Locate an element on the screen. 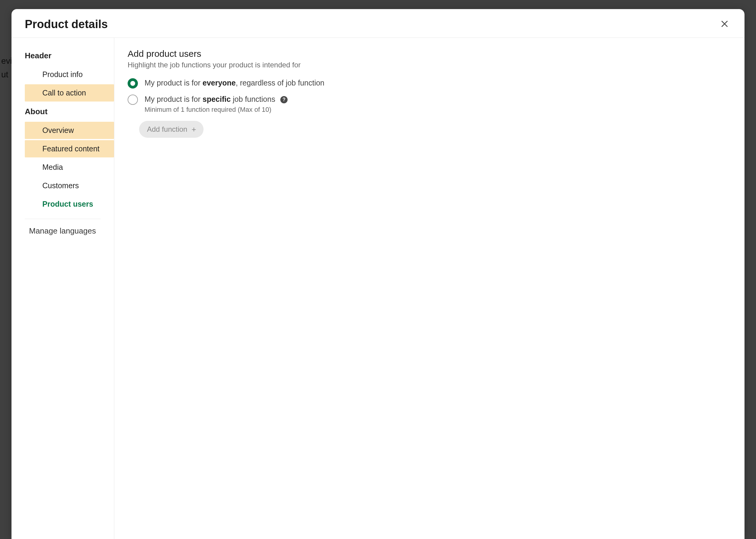 The height and width of the screenshot is (539, 756). sidebar-item-featured-content: Featured content is located at coordinates (69, 149).